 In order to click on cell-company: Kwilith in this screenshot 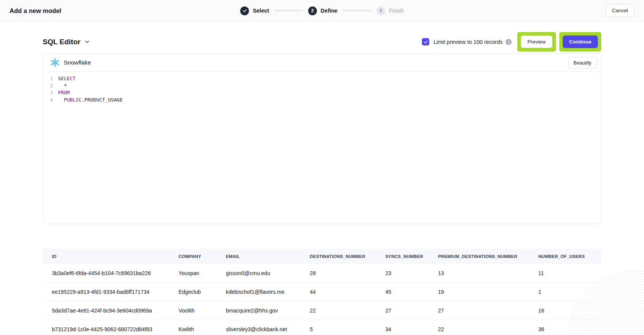, I will do `click(202, 329)`.